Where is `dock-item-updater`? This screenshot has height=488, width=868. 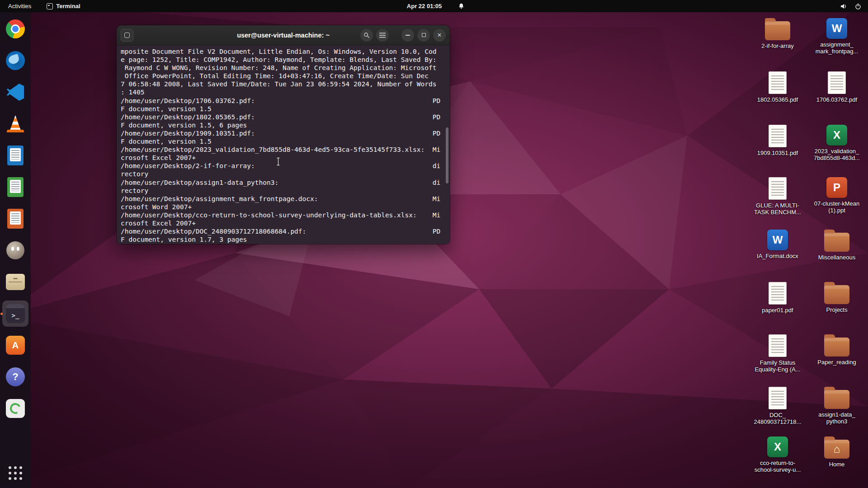
dock-item-updater is located at coordinates (15, 408).